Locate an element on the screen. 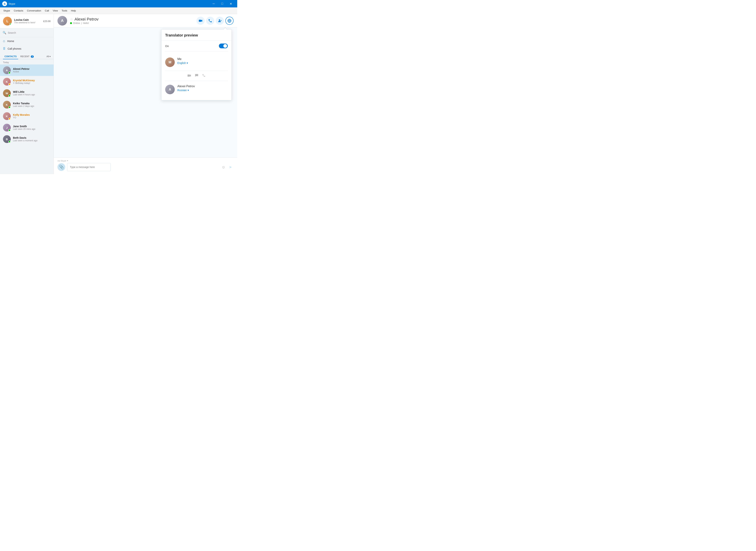  star-icon: ☆ is located at coordinates (71, 19).